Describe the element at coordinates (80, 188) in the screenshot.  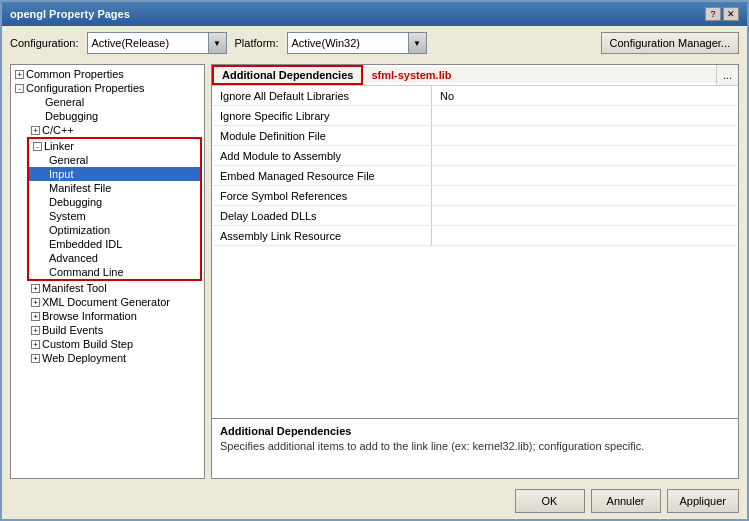
I see `tree-label-linker-manifest: Manifest File` at that location.